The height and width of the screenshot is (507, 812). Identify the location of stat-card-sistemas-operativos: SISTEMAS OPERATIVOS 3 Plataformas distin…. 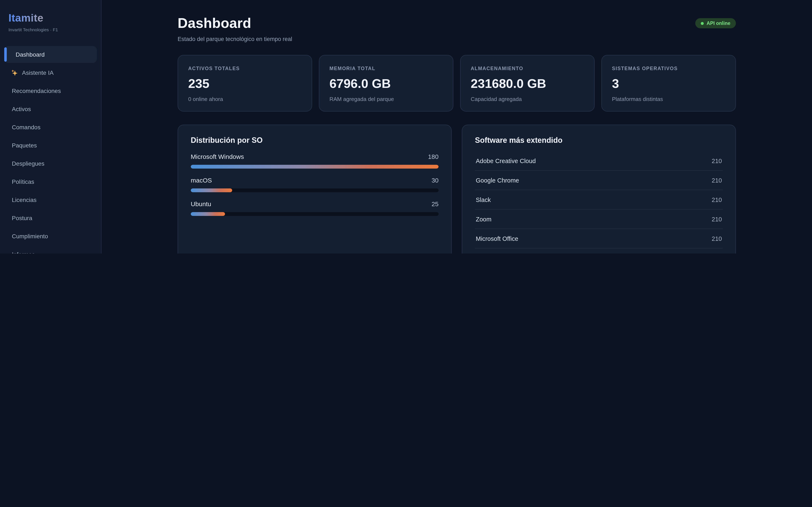
(668, 83).